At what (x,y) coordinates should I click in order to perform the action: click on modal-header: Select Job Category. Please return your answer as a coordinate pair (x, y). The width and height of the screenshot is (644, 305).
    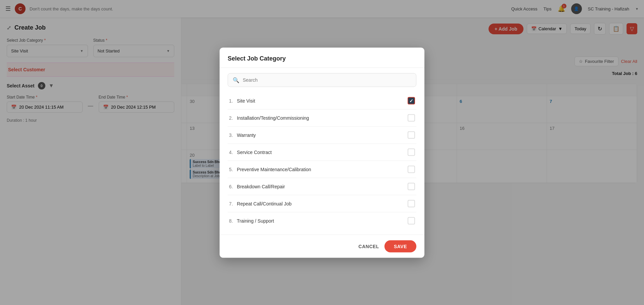
    Looking at the image, I should click on (322, 58).